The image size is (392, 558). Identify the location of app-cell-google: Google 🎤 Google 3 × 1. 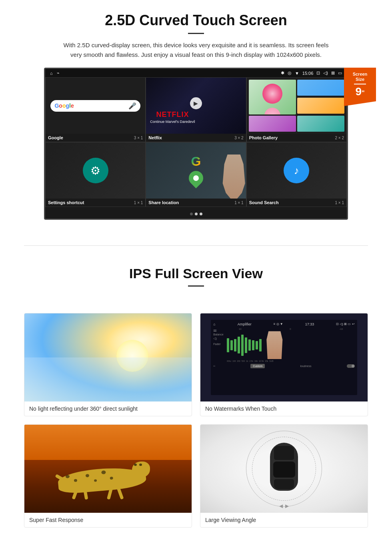
(95, 110).